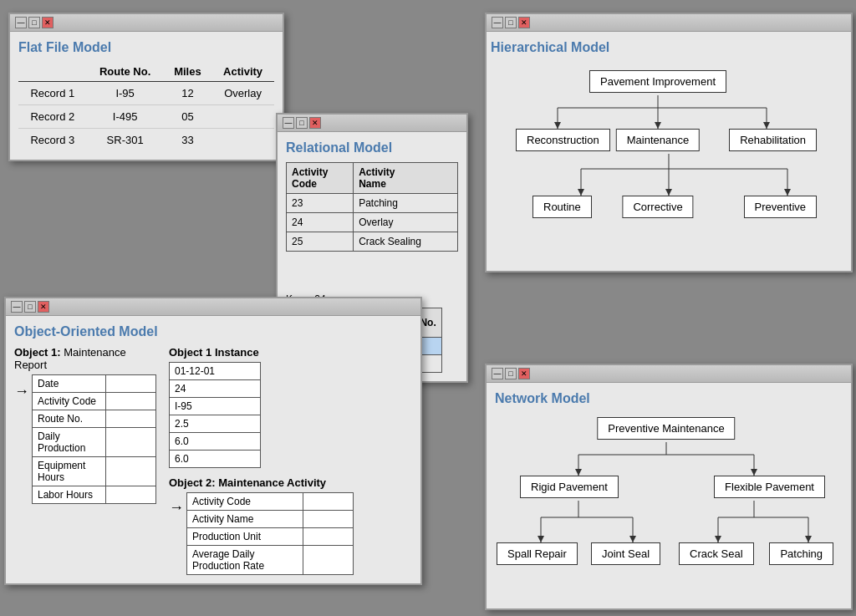 The width and height of the screenshot is (856, 616). I want to click on activity-val: Overlay, so click(242, 94).